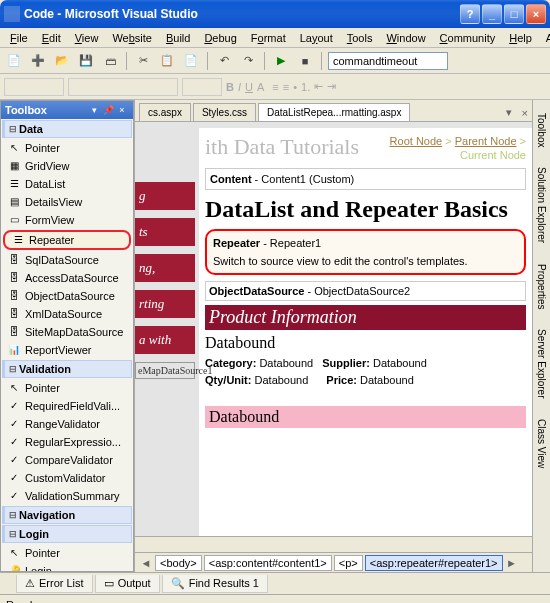  What do you see at coordinates (416, 141) in the screenshot?
I see `breadcrumb-root: Root Node` at bounding box center [416, 141].